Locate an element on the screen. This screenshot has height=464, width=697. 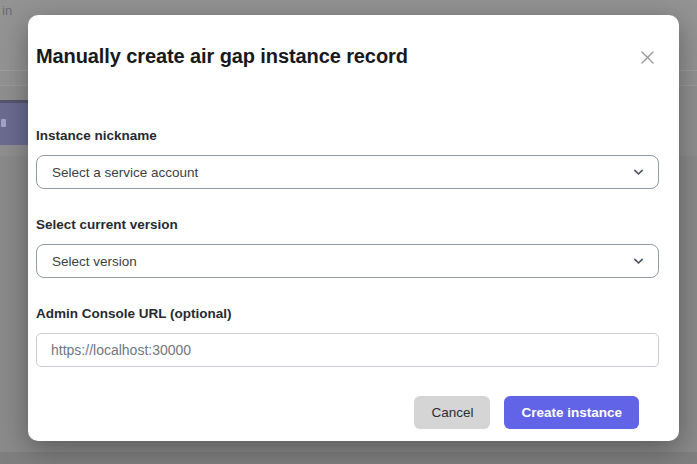
dialog-footer: Cancel Create instance is located at coordinates (342, 412).